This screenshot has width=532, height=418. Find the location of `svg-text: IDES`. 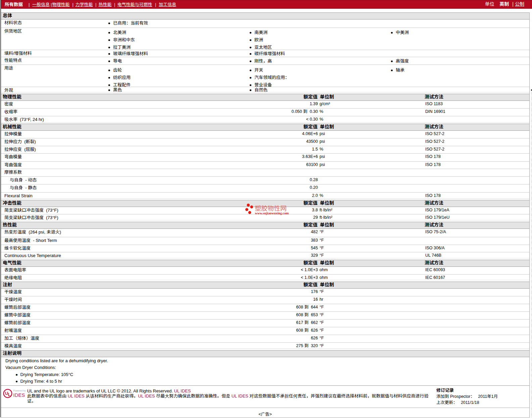

svg-text: IDES is located at coordinates (19, 395).